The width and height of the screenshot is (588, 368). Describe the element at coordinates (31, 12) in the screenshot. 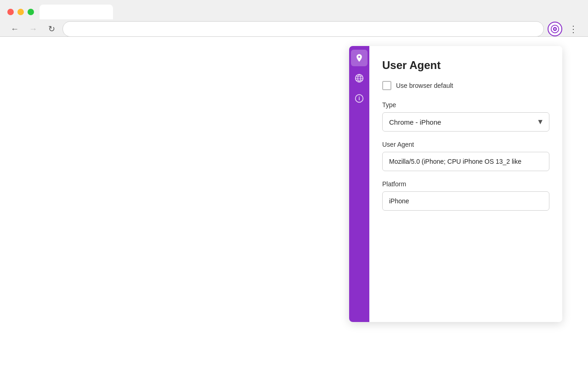

I see `maximize-button` at that location.